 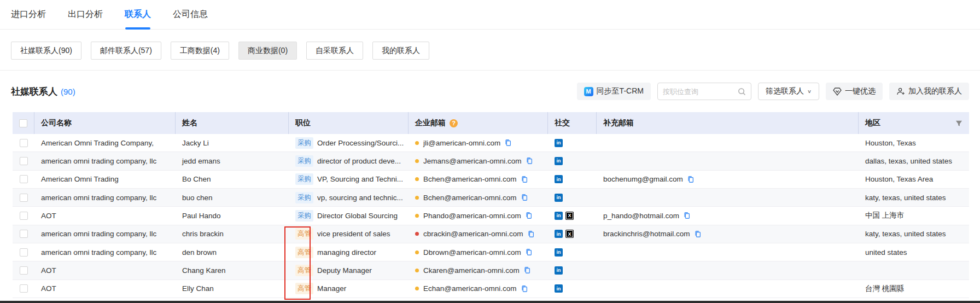 I want to click on contact-name-cell: Bo Chen, so click(x=232, y=179).